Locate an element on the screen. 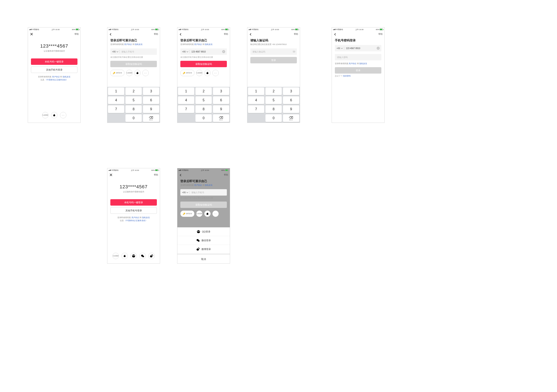  sheet-cancel-button: 取消 is located at coordinates (204, 259).